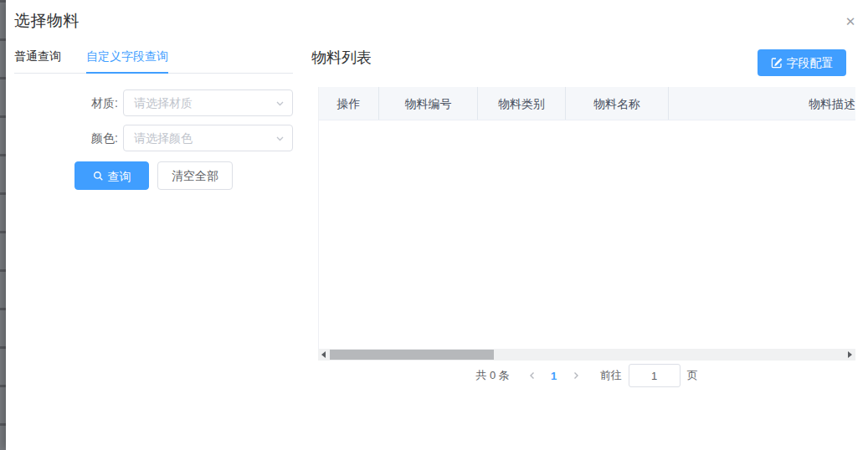  Describe the element at coordinates (47, 21) in the screenshot. I see `dialog-title: 选择物料` at that location.